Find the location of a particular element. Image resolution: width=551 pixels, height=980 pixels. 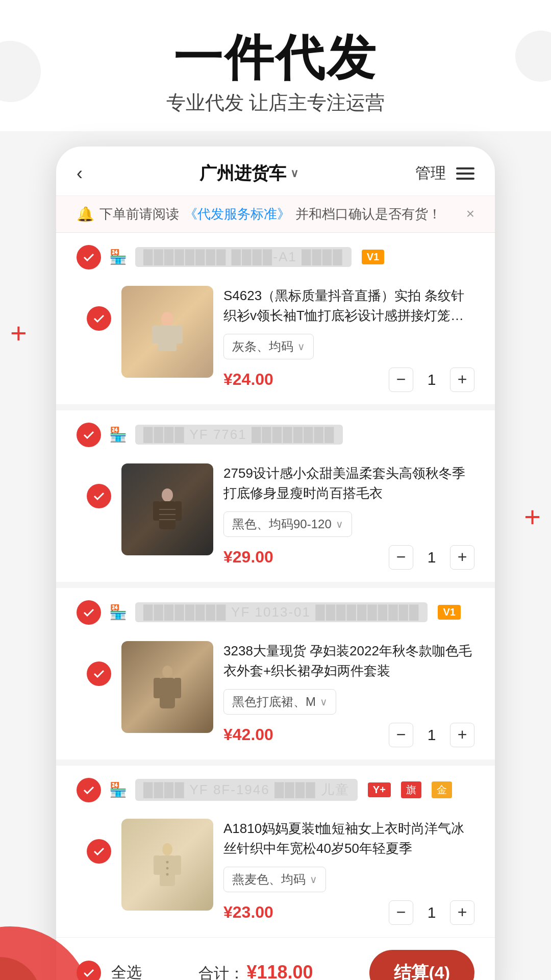

product-1-decrease-button: − is located at coordinates (401, 380).